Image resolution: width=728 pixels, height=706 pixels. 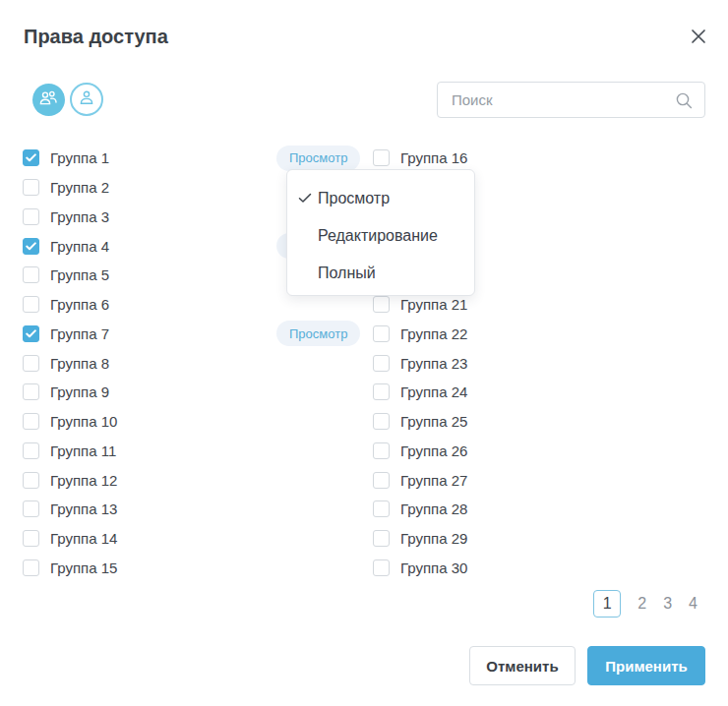 What do you see at coordinates (199, 334) in the screenshot?
I see `group-row: Группа 7Просмотр` at bounding box center [199, 334].